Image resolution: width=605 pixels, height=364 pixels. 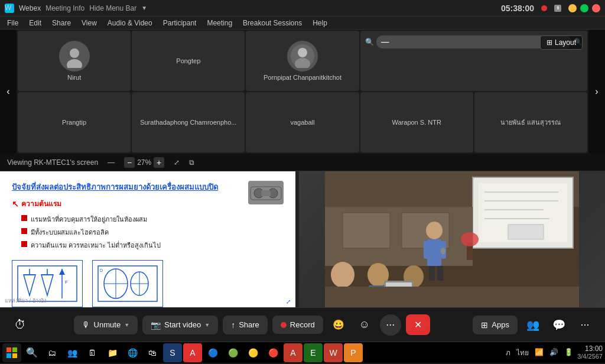 What do you see at coordinates (213, 353) in the screenshot?
I see `app3-button: 🔵` at bounding box center [213, 353].